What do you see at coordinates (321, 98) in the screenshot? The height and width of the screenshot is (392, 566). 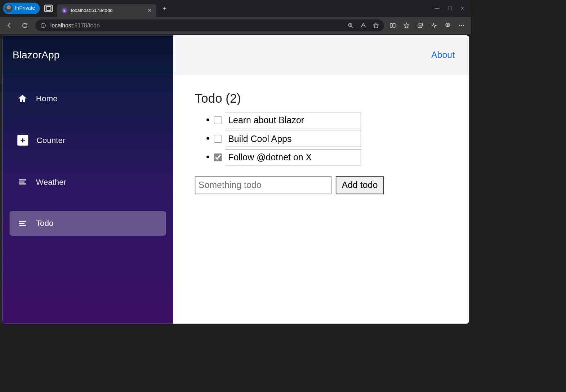 I see `page-title: Todo (2)` at bounding box center [321, 98].